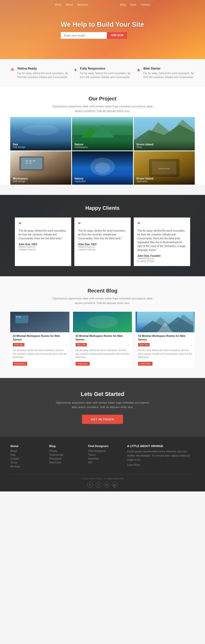 This screenshot has height=644, width=205. Describe the element at coordinates (102, 73) in the screenshot. I see `features-section: 👁 Retina Ready Far far away, behind the …` at that location.